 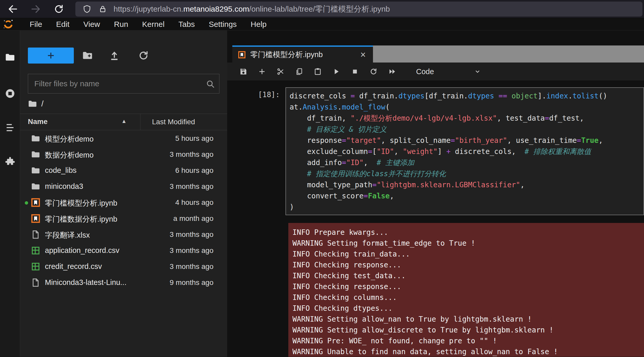 I want to click on file-icon, so click(x=36, y=235).